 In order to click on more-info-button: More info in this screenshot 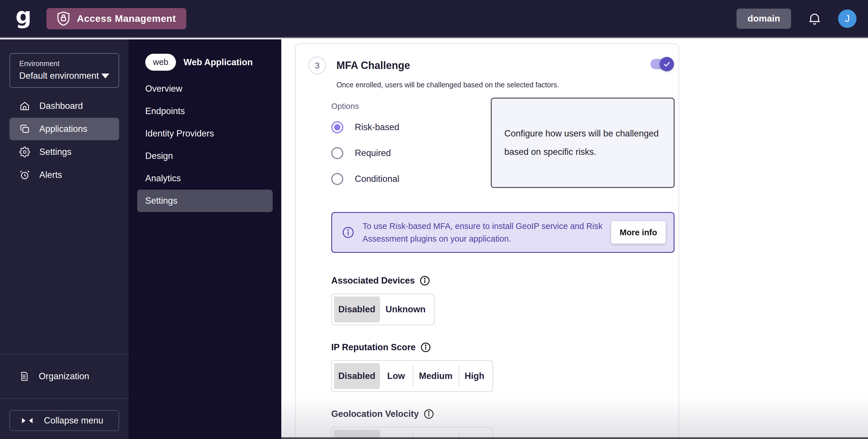, I will do `click(638, 233)`.